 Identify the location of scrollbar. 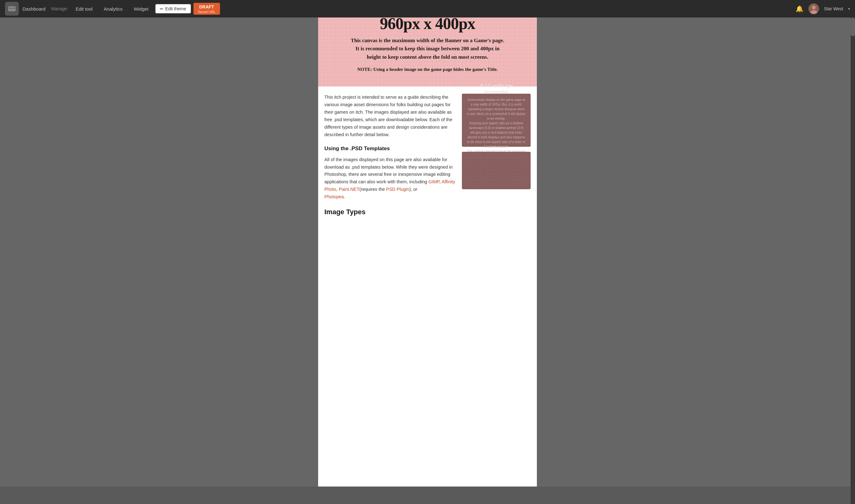
(853, 252).